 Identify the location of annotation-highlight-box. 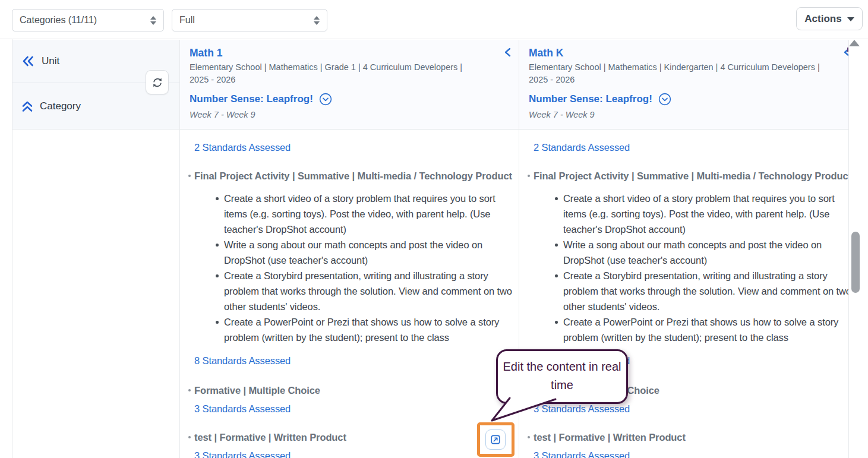
(495, 440).